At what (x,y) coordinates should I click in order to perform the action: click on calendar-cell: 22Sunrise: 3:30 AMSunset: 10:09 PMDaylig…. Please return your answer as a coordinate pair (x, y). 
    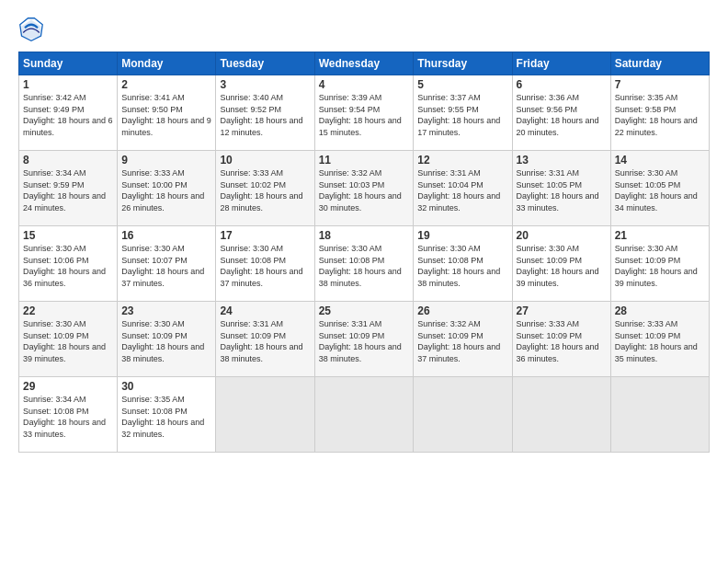
    Looking at the image, I should click on (68, 339).